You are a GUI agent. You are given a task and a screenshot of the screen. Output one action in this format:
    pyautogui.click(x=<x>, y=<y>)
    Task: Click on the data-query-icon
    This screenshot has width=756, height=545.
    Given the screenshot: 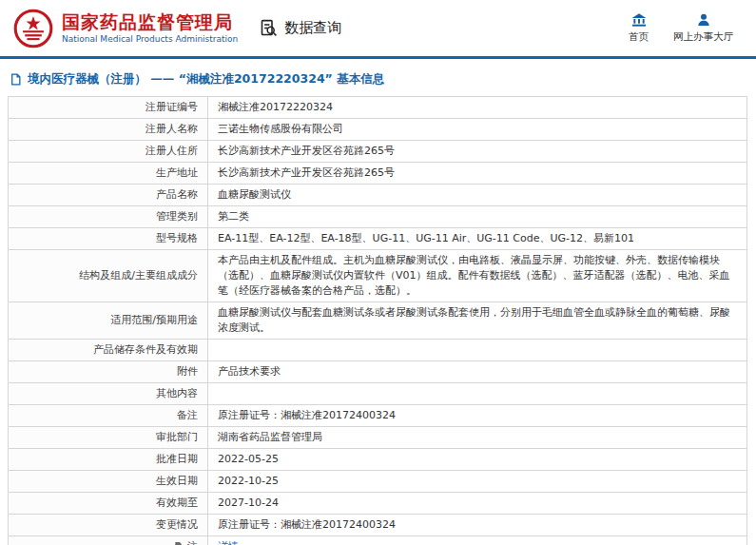 What is the action you would take?
    pyautogui.click(x=268, y=29)
    